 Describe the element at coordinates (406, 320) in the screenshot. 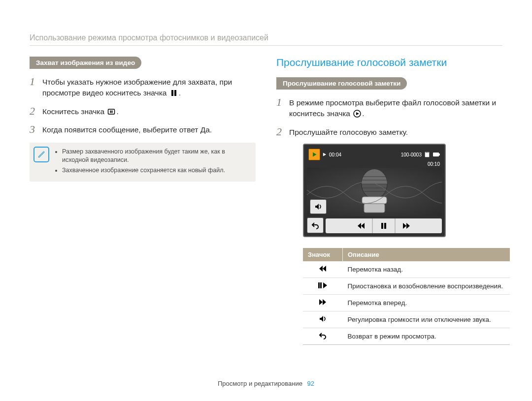

I see `table-row: Регулировка громкости или отключение зву…` at that location.